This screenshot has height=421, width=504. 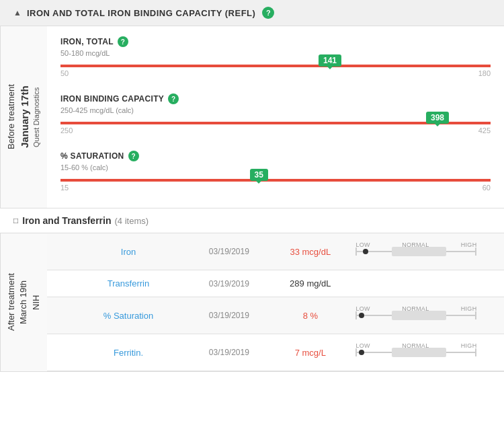 I want to click on row-value: 33 mcg/dL, so click(x=310, y=252).